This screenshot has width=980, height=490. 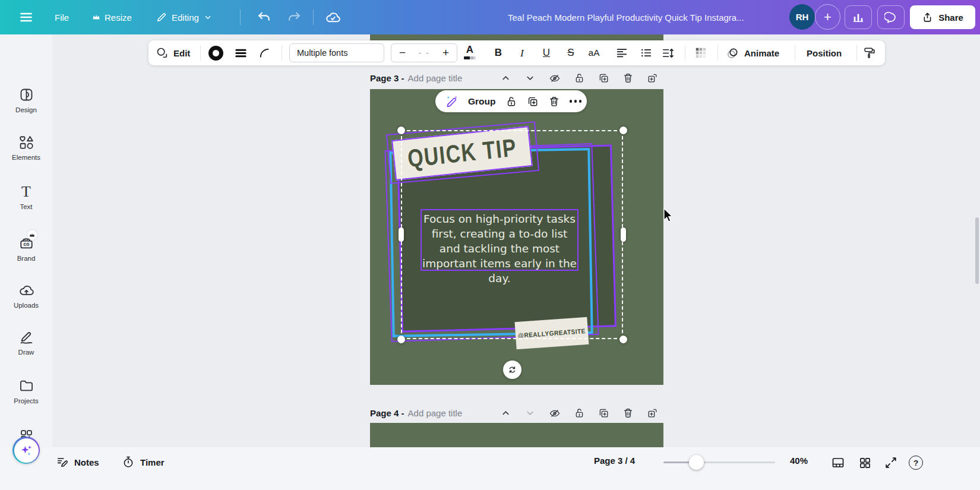 I want to click on page4-label: Page 4 -, so click(x=387, y=413).